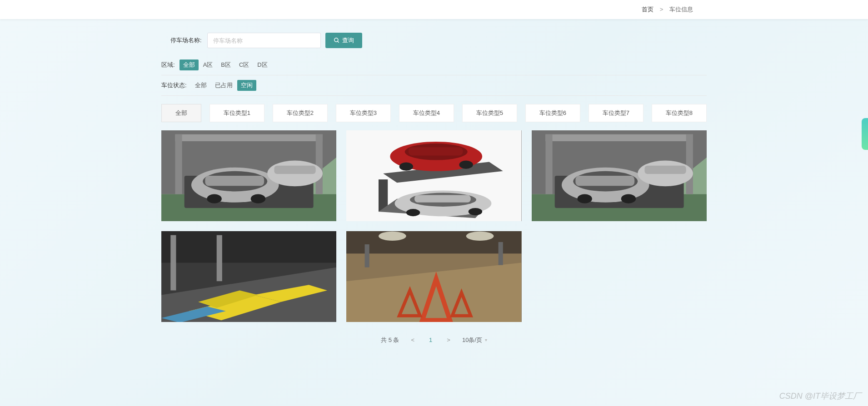 The width and height of the screenshot is (868, 406). I want to click on pagination-pagesize-label: 10条/页, so click(472, 340).